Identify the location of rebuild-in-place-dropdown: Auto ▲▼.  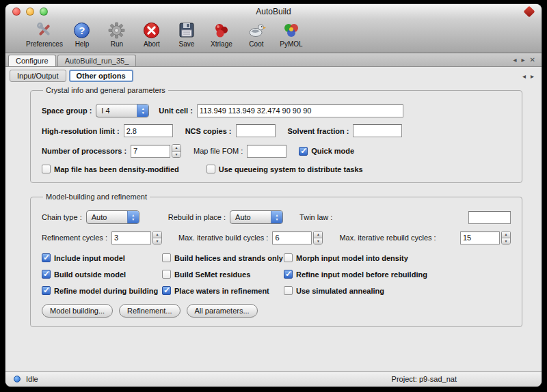
(256, 217).